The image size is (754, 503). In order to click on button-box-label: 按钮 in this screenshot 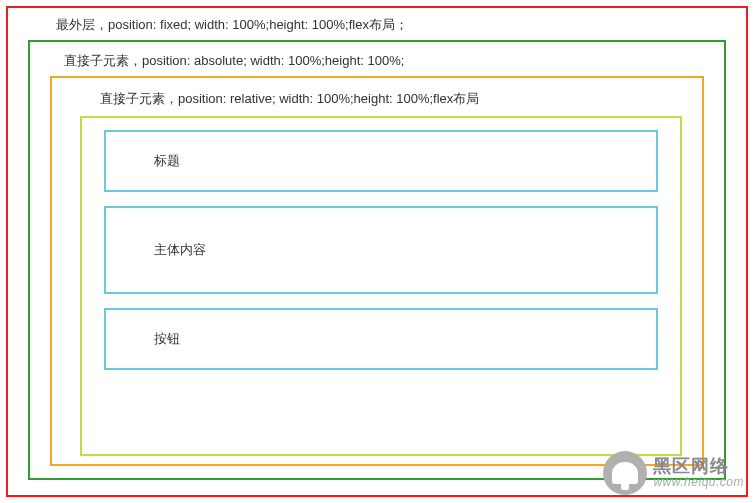, I will do `click(167, 339)`.